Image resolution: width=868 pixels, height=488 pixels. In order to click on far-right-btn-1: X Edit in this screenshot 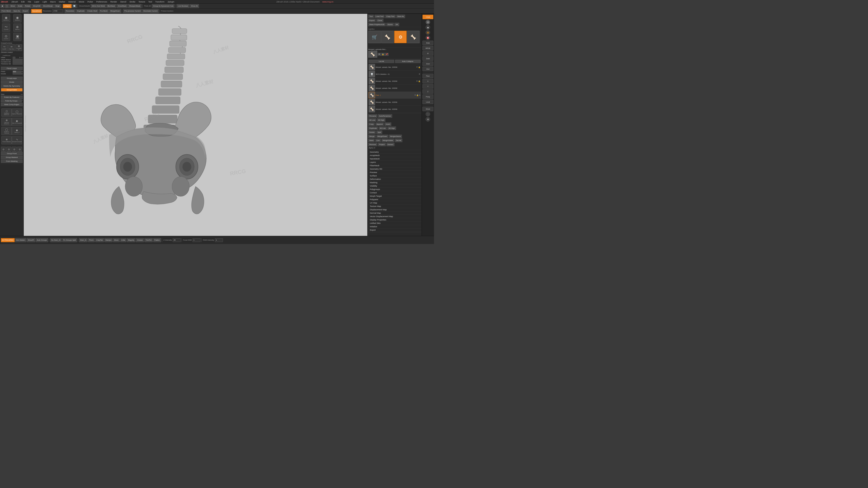, I will do `click(428, 17)`.